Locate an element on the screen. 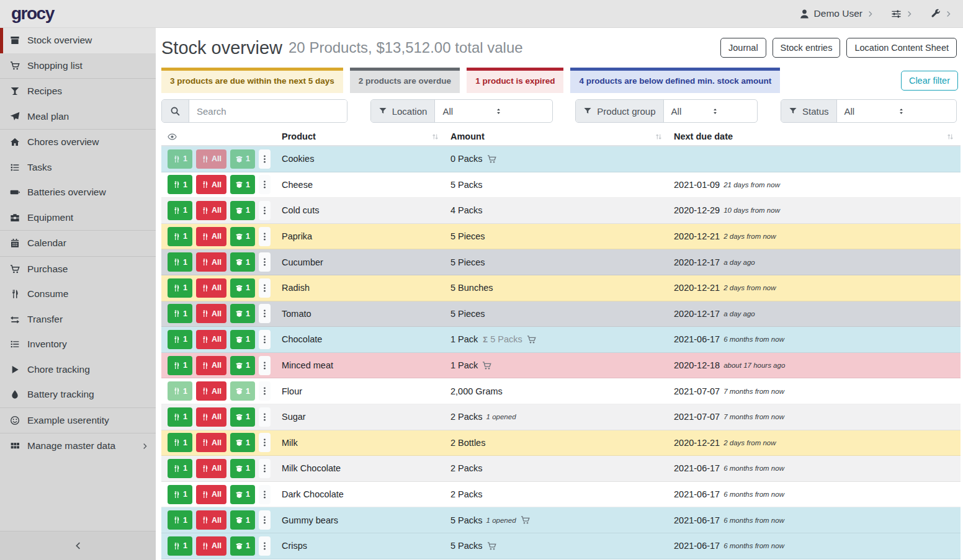 The width and height of the screenshot is (963, 560). sidebar-item-chore-tracking: Chore tracking is located at coordinates (78, 370).